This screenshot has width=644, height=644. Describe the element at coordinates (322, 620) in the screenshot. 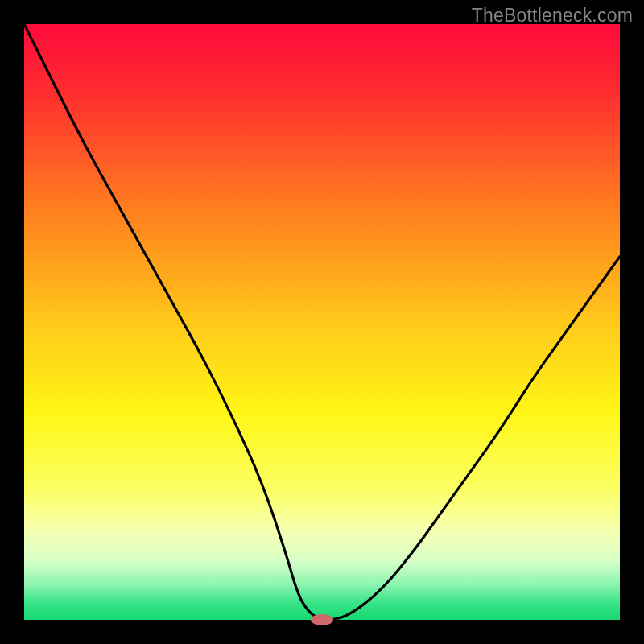

I see `optimal-marker` at that location.